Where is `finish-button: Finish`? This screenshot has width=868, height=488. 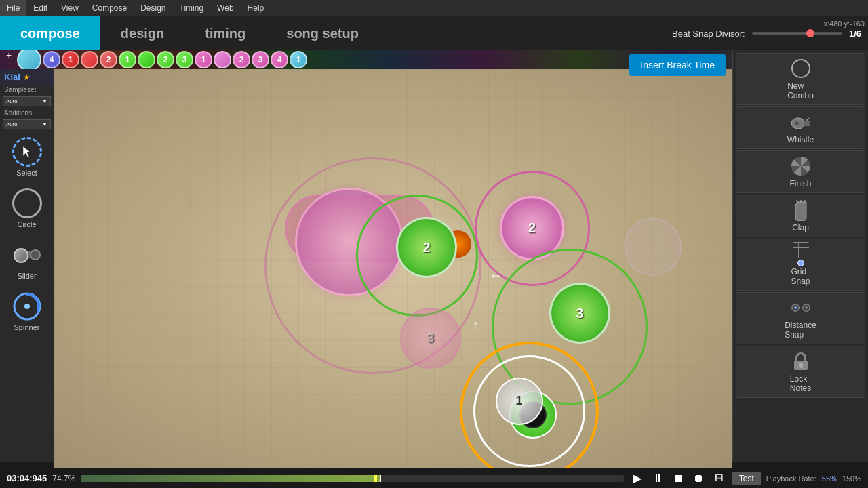
finish-button: Finish is located at coordinates (800, 172).